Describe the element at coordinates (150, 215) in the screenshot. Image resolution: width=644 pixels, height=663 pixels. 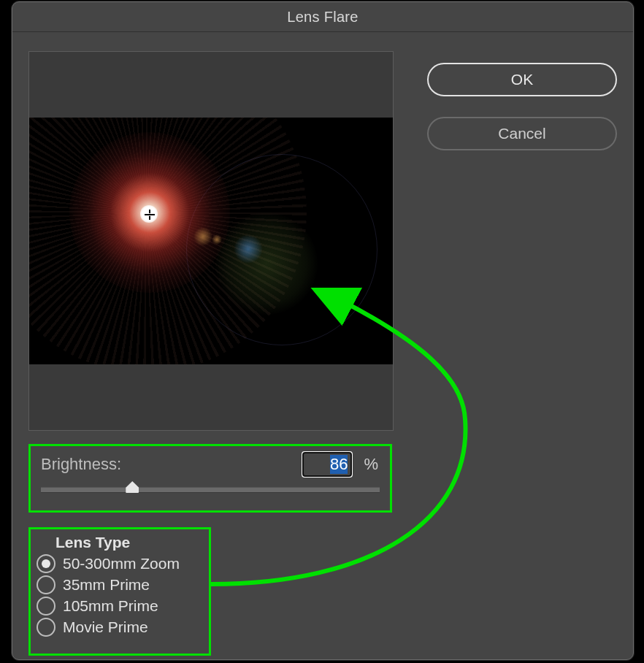
I see `flare-center-handle` at that location.